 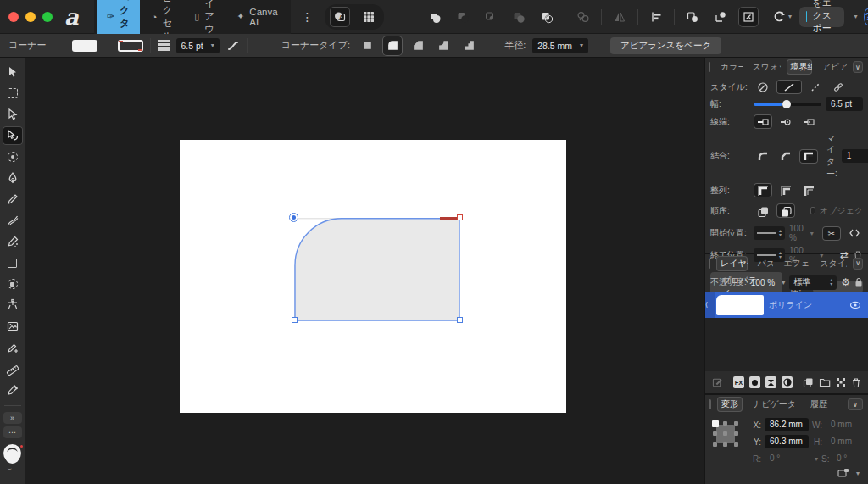 What do you see at coordinates (843, 473) in the screenshot?
I see `transform-mode-icon` at bounding box center [843, 473].